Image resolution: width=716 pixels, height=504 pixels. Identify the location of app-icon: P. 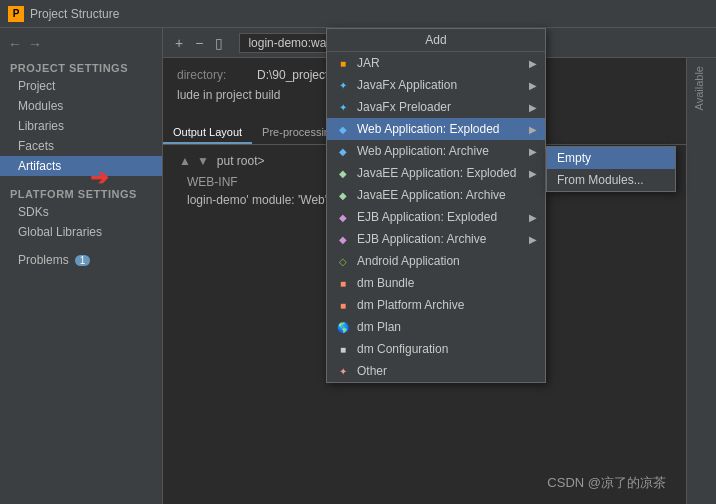
(16, 14).